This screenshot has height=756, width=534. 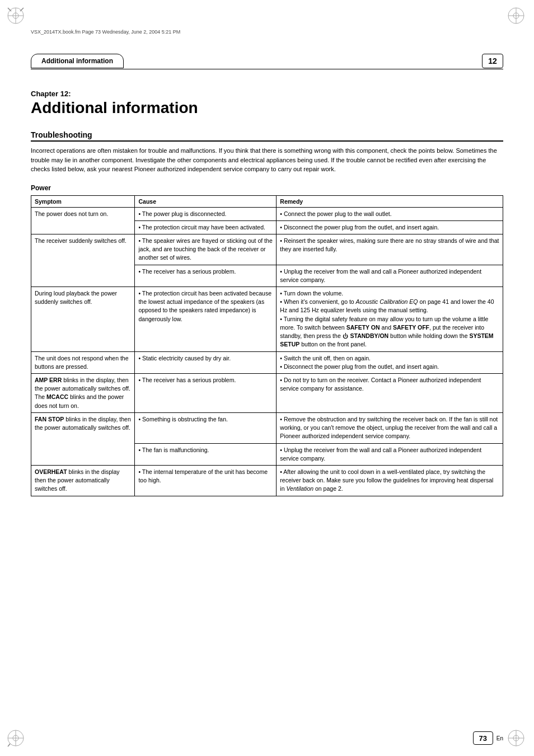 What do you see at coordinates (206, 428) in the screenshot?
I see `cause-cell: • Something is obstructing the fan.` at bounding box center [206, 428].